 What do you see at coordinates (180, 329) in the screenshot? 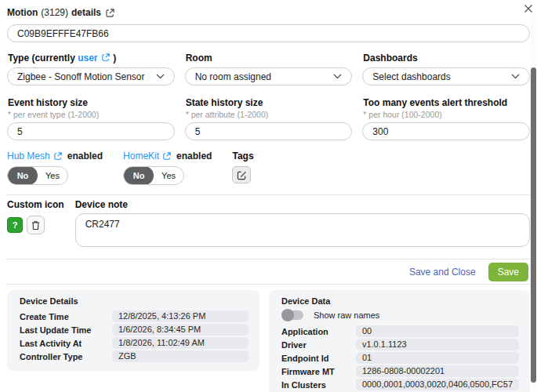
I see `detail-value: 1/6/2026, 8:34:45 PM` at bounding box center [180, 329].